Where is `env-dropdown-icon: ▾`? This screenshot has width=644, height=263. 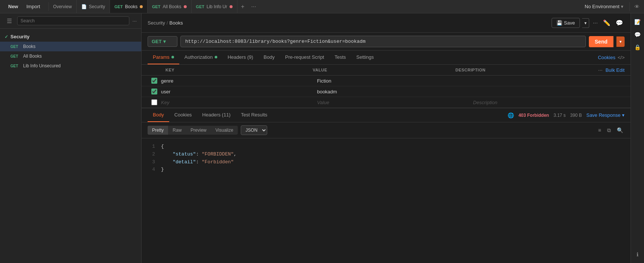 env-dropdown-icon: ▾ is located at coordinates (622, 7).